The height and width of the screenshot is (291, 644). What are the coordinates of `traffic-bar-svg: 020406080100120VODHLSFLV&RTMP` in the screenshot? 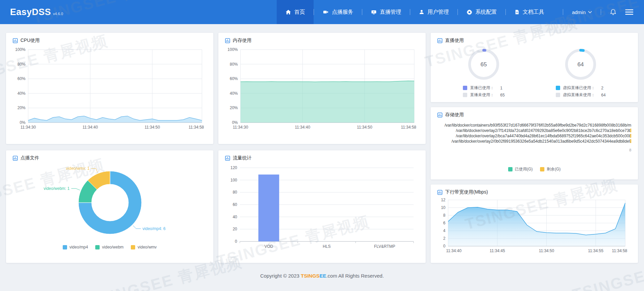 It's located at (322, 207).